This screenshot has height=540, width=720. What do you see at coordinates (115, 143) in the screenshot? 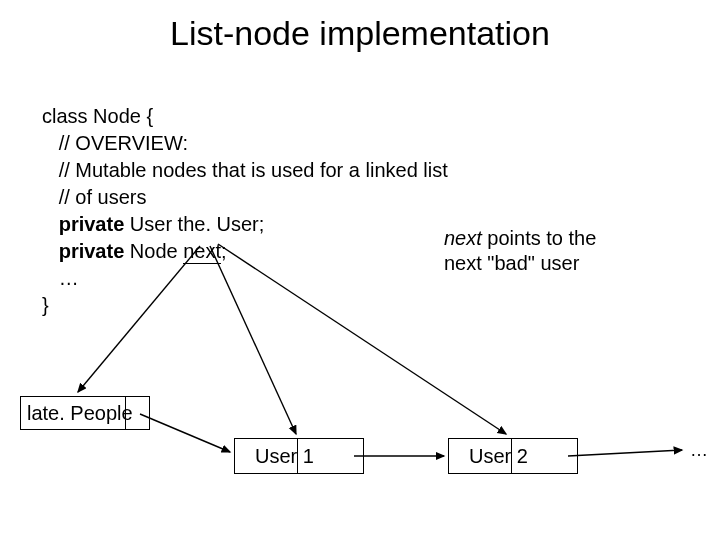
I see `code-line-2: // OVERVIEW:` at bounding box center [115, 143].